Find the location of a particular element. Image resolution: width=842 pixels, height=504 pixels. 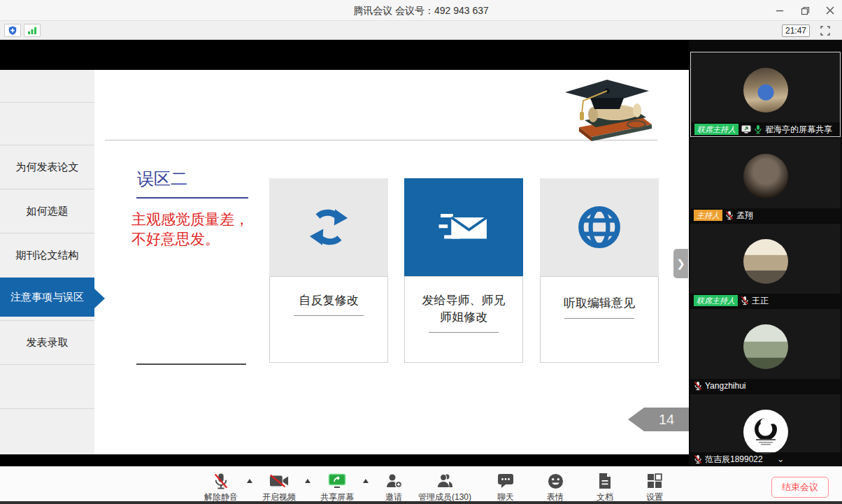

participant-tile-sharing: 联席主持人 翟海亭的屏幕共享 is located at coordinates (765, 94).